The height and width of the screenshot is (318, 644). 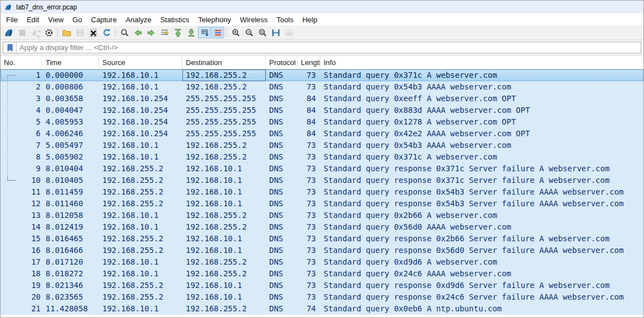 What do you see at coordinates (71, 157) in the screenshot?
I see `cell-time: 5.005902` at bounding box center [71, 157].